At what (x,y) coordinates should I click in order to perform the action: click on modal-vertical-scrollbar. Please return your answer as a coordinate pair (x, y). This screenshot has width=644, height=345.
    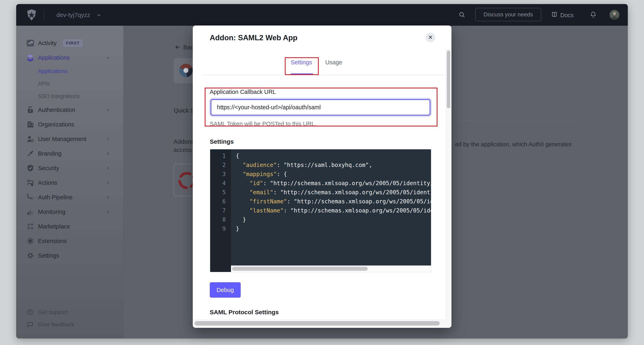
    Looking at the image, I should click on (448, 184).